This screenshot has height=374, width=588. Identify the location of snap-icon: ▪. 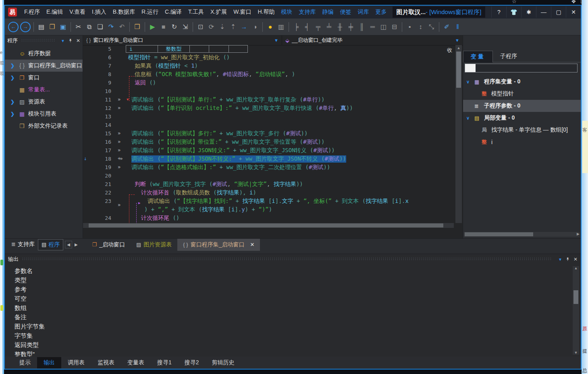
(409, 27).